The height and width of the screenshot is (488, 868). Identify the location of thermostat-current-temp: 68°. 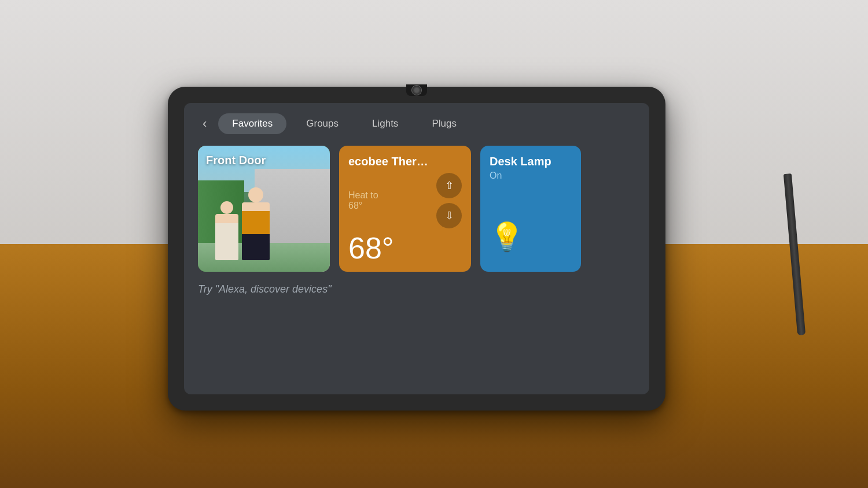
(405, 248).